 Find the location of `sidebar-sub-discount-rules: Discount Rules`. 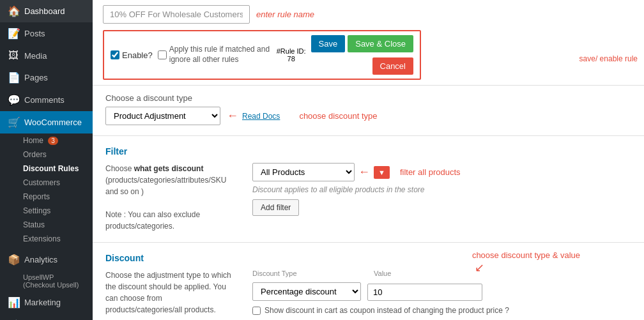

sidebar-sub-discount-rules: Discount Rules is located at coordinates (46, 169).